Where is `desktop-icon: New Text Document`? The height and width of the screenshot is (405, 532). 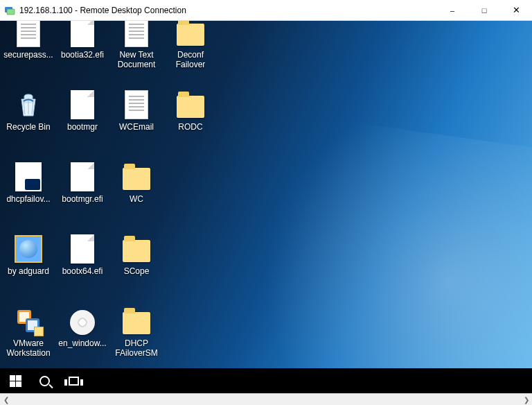 desktop-icon: New Text Document is located at coordinates (136, 55).